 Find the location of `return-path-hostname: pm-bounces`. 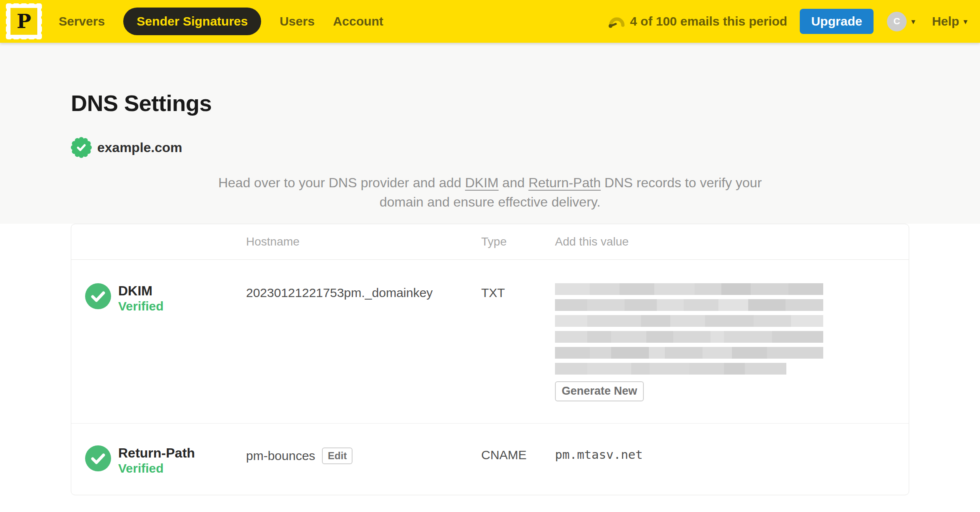

return-path-hostname: pm-bounces is located at coordinates (281, 456).